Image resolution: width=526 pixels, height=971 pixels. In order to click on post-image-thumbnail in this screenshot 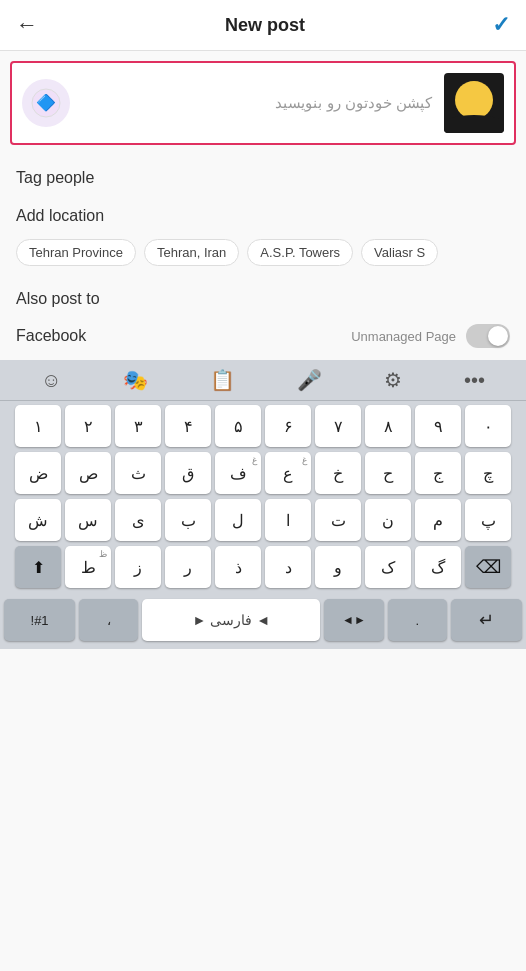, I will do `click(474, 103)`.